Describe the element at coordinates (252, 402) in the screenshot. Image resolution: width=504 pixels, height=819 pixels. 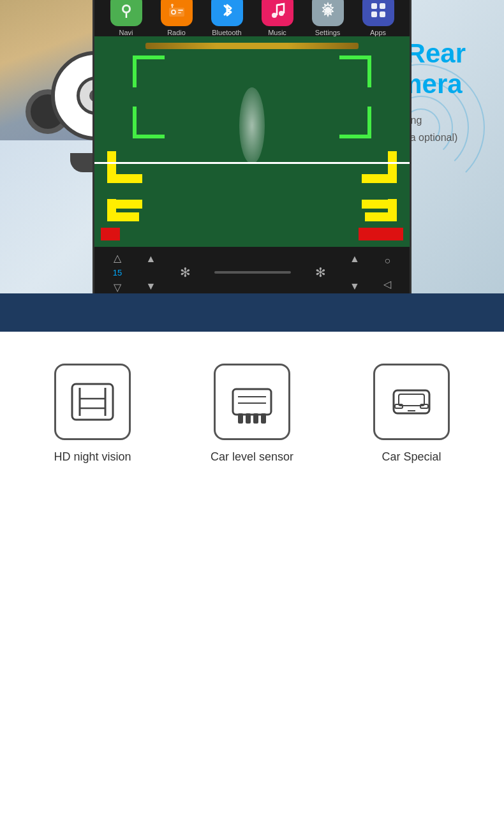
I see `car-sensor-icon-box` at that location.